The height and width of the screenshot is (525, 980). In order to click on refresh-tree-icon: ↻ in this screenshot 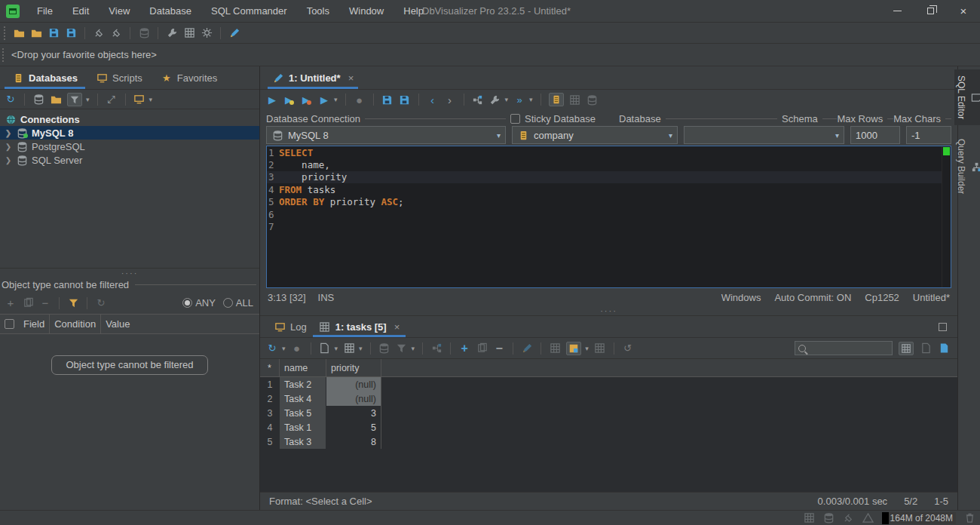, I will do `click(11, 100)`.